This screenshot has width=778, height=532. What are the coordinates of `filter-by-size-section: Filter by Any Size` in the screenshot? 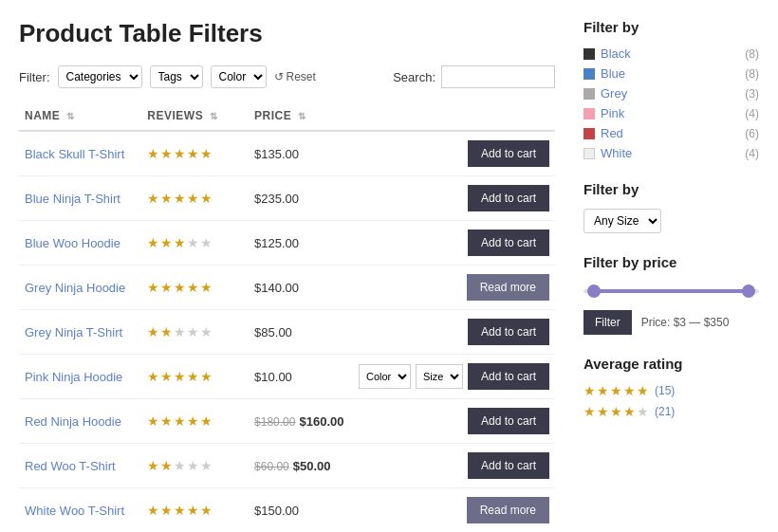 It's located at (672, 207).